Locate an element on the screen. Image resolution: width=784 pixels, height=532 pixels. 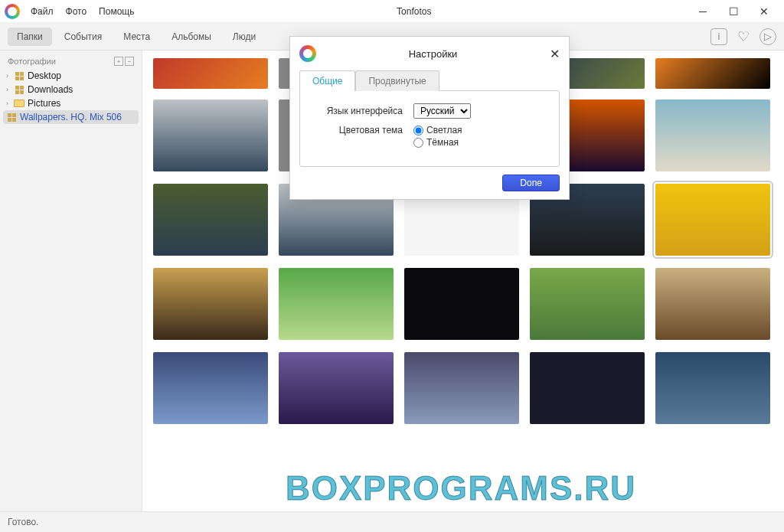
sidebar-item-label: Wallpapers. HQ. Mix 506 is located at coordinates (70, 117).